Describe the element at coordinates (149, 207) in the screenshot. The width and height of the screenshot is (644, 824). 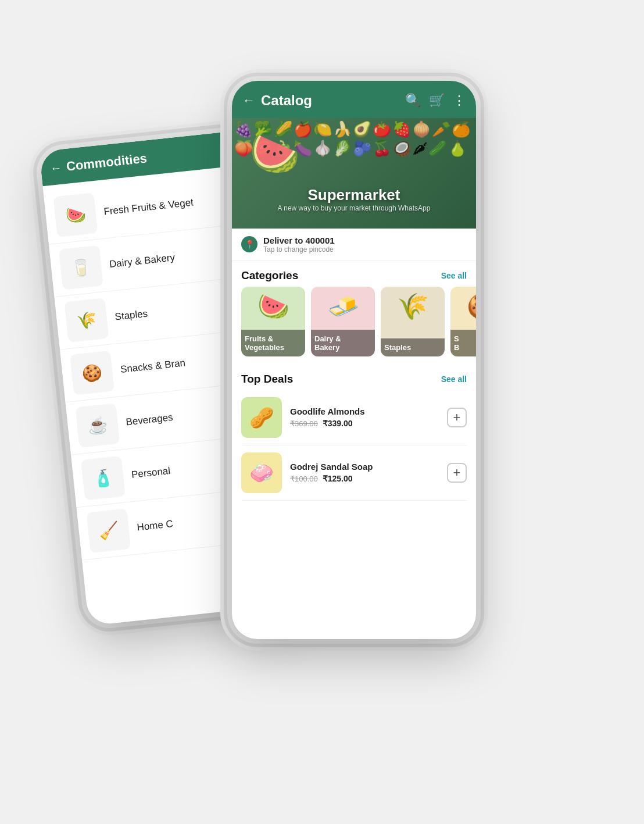
I see `item-label: Fresh Fruits & Veget` at that location.